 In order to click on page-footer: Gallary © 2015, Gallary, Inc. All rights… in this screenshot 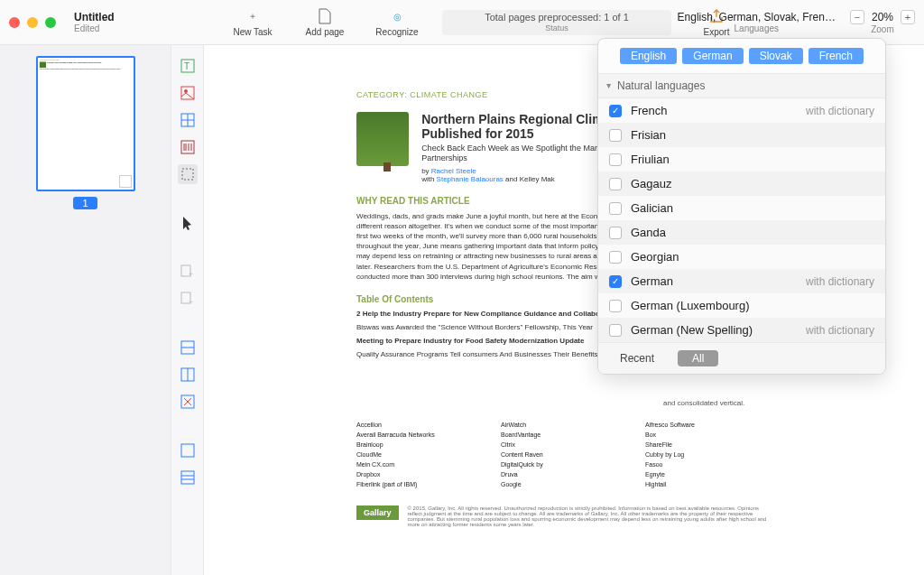, I will do `click(564, 516)`.